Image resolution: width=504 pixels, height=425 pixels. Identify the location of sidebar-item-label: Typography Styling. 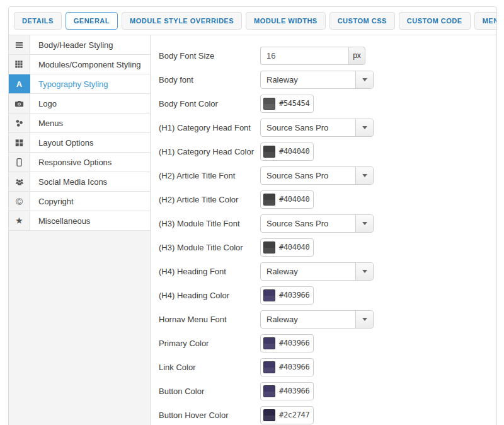
(90, 84).